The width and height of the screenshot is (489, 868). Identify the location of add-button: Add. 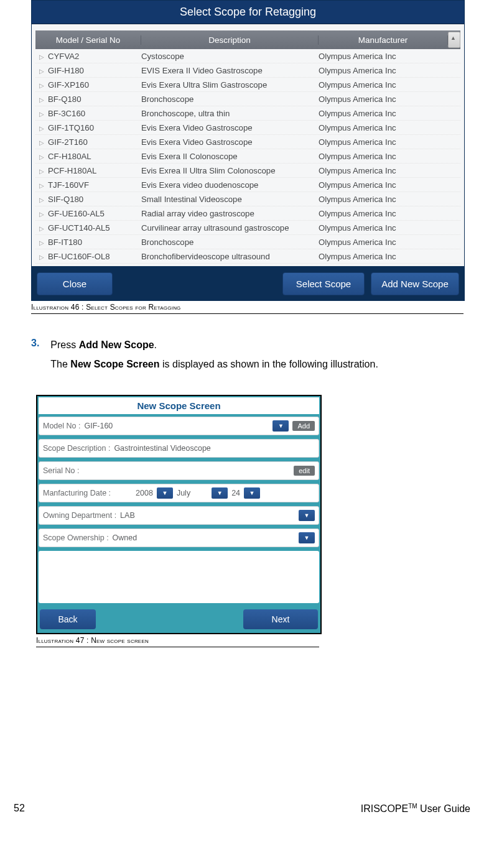
(304, 426).